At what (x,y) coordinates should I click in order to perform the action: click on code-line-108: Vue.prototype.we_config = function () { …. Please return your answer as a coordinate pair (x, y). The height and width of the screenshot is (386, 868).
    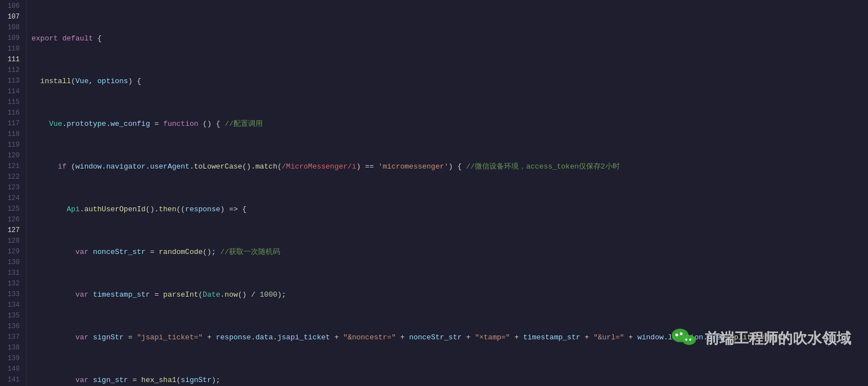
    Looking at the image, I should click on (448, 124).